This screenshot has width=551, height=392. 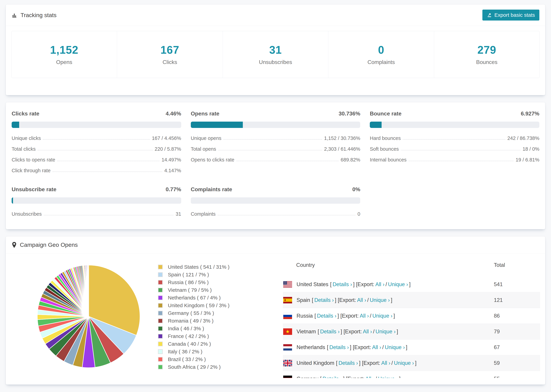 I want to click on rate-row-complaints: Complaints0, so click(x=276, y=214).